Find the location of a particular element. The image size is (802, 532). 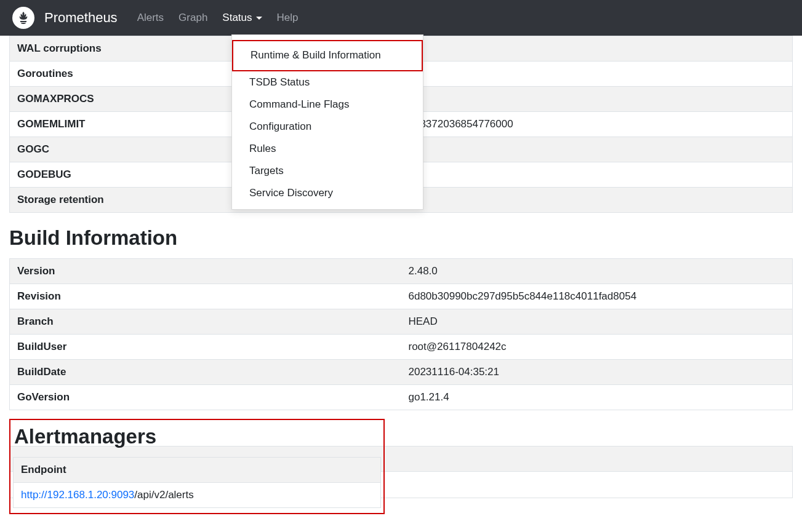

chevron-down-icon is located at coordinates (259, 18).